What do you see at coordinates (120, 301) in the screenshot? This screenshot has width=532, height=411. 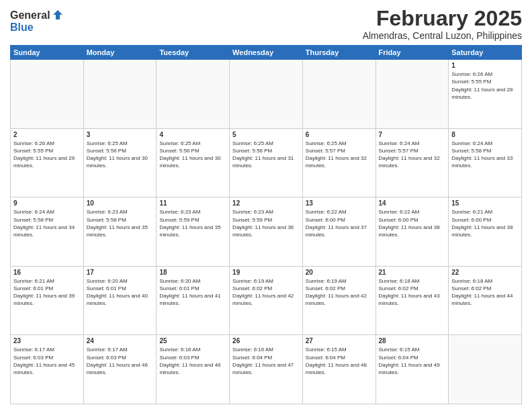 I see `table-row: 17Sunrise: 6:20 AM Sunset: 6:01 PM Dayli…` at bounding box center [120, 301].